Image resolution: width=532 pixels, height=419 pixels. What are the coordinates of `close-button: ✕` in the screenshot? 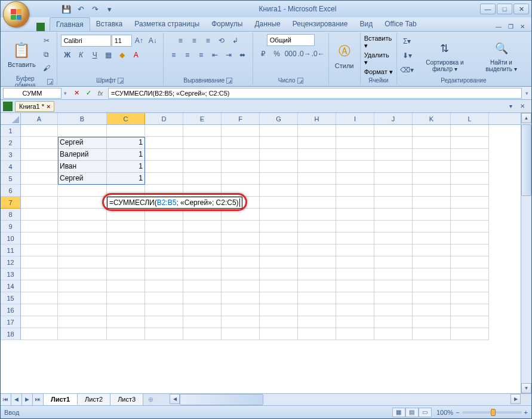 It's located at (521, 9).